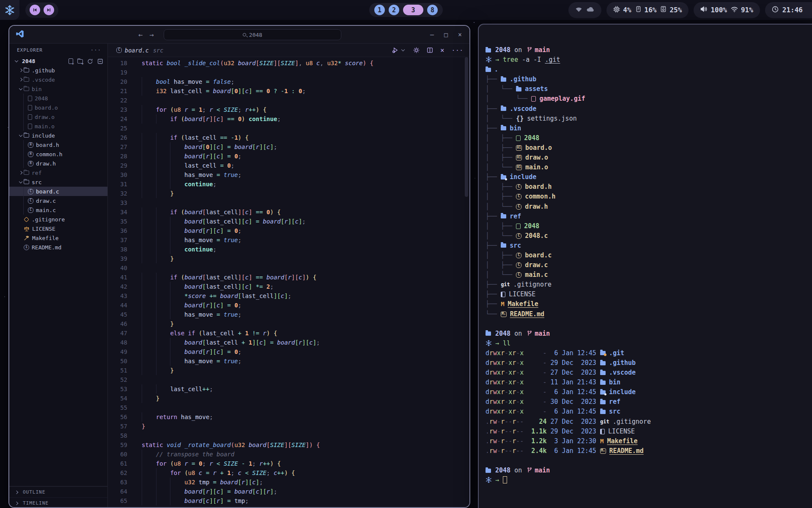  What do you see at coordinates (58, 145) in the screenshot?
I see `explorer-item-board.h: Hboard.h` at bounding box center [58, 145].